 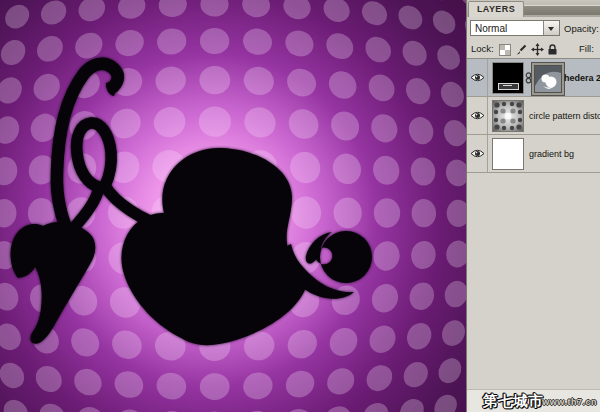 I want to click on opacity-label: Opacity:, so click(x=582, y=28).